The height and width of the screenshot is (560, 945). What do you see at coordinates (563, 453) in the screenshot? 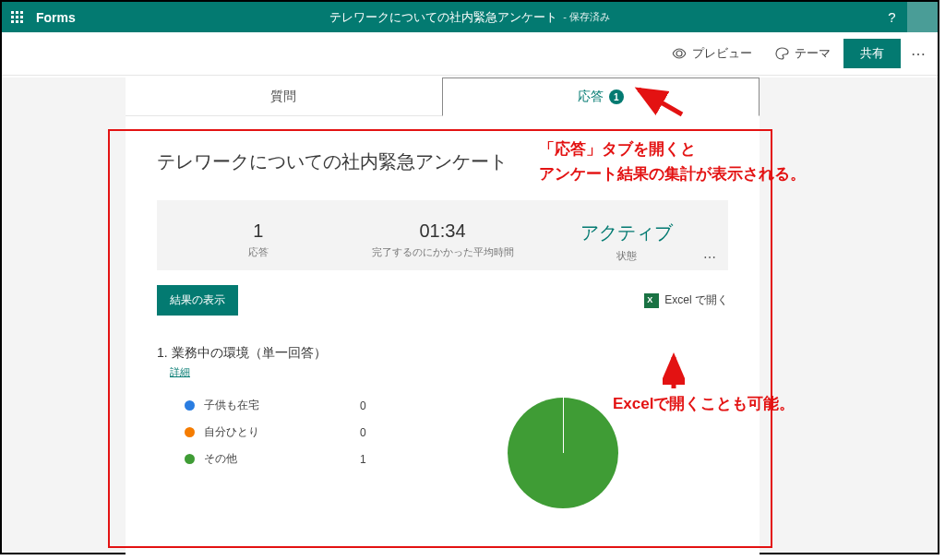
I see `pie-slice-other` at bounding box center [563, 453].